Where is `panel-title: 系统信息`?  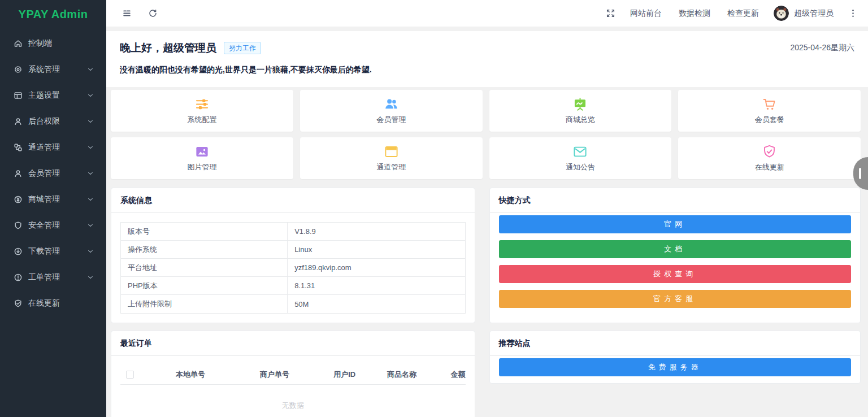
panel-title: 系统信息 is located at coordinates (293, 201).